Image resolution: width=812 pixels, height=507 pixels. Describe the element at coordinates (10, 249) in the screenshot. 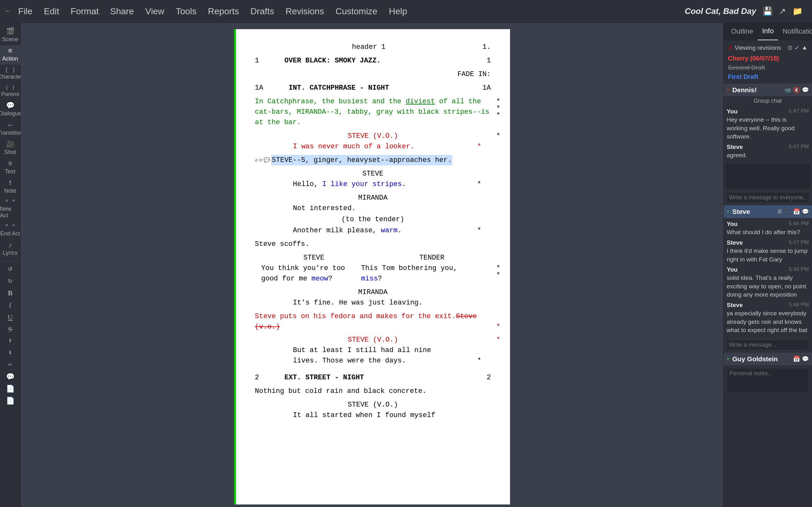

I see `sidebar-item-lyrics: ♪ Lyrics` at that location.